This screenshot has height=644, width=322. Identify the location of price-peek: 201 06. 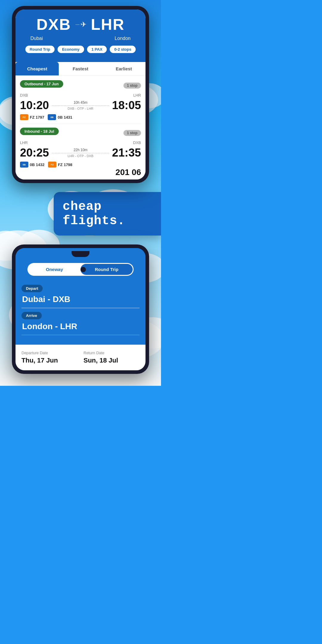
(80, 172).